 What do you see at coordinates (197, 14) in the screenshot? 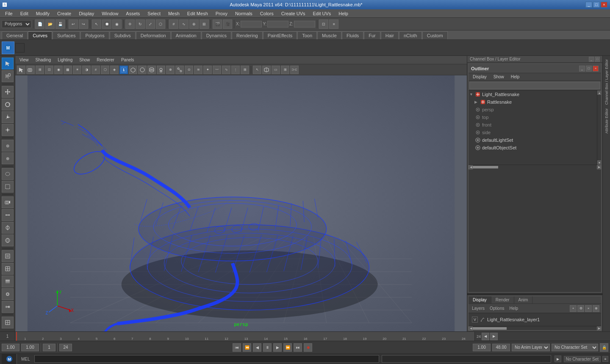
I see `menu-edit-mesh: Edit Mesh` at bounding box center [197, 14].